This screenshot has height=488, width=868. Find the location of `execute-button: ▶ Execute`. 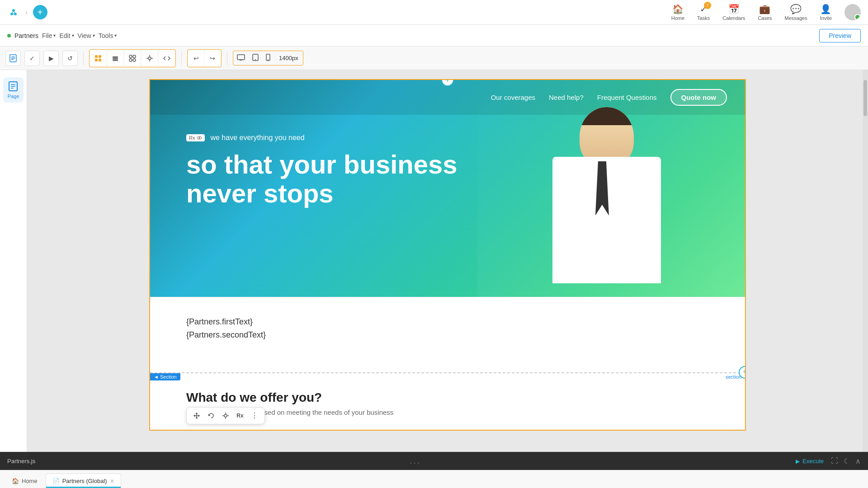

execute-button: ▶ Execute is located at coordinates (810, 461).